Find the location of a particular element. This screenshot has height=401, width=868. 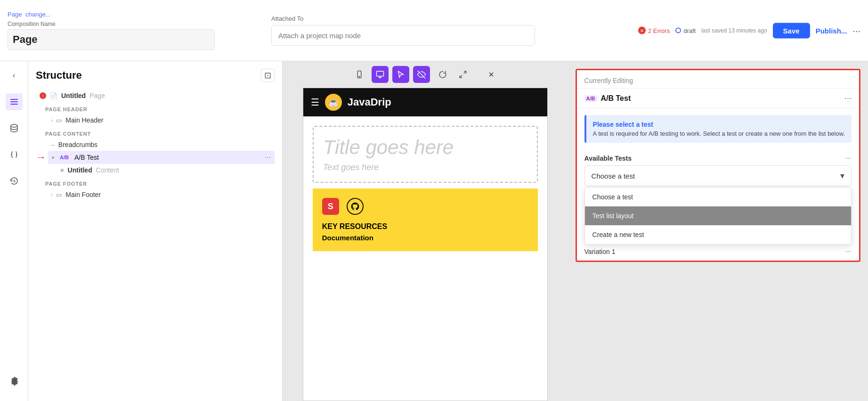

layers-icon is located at coordinates (14, 102).